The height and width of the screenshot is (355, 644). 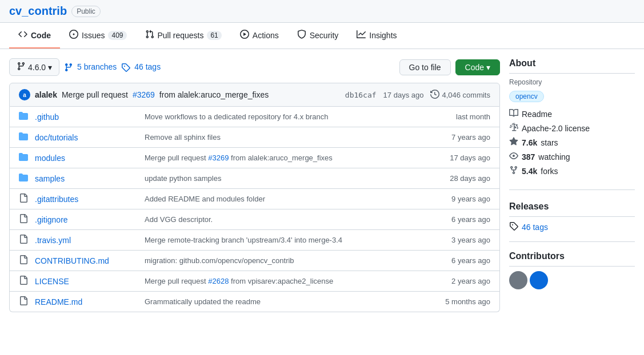 What do you see at coordinates (459, 137) in the screenshot?
I see `file-time-doc: 7 years ago` at bounding box center [459, 137].